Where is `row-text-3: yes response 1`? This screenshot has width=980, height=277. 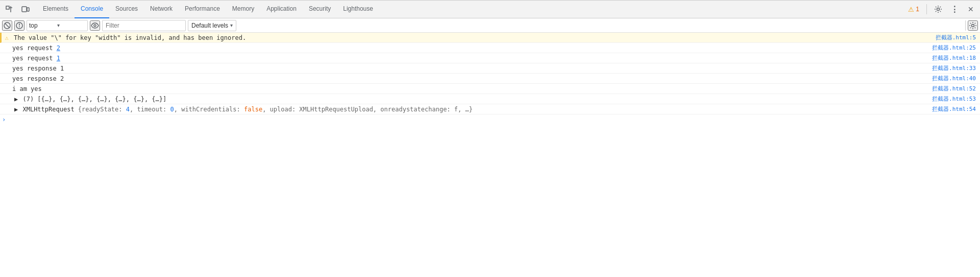 row-text-3: yes response 1 is located at coordinates (471, 68).